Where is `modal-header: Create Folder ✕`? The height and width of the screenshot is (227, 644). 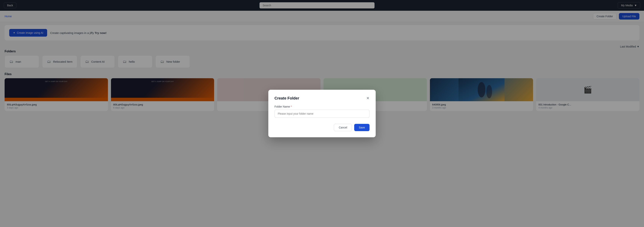
modal-header: Create Folder ✕ is located at coordinates (322, 98).